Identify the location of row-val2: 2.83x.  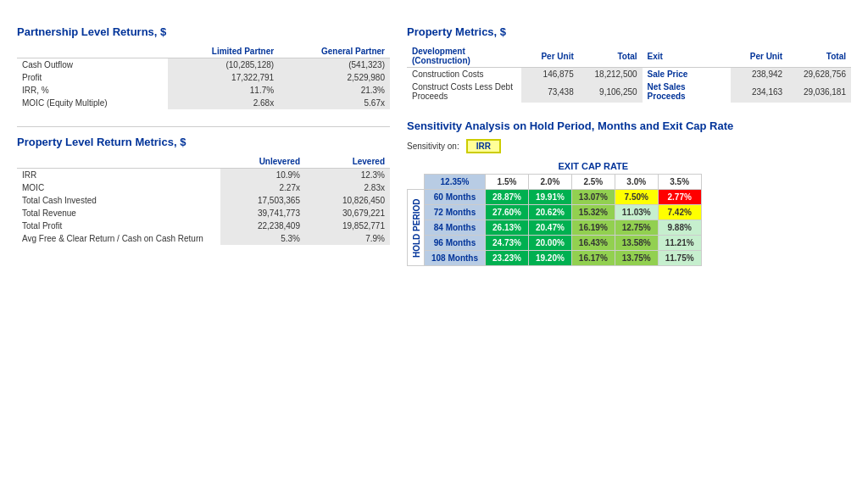
(348, 188).